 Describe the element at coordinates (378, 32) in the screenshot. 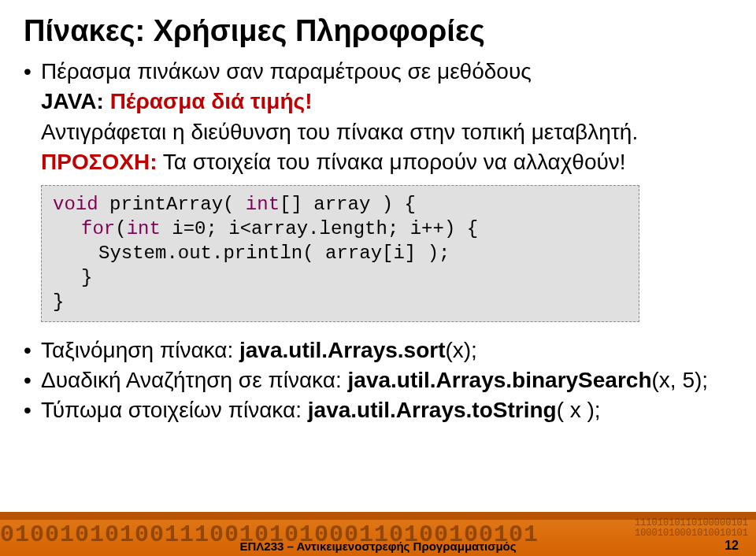

I see `slide-title: Πίνακες: Χρήσιμες Πληροφορίες` at that location.